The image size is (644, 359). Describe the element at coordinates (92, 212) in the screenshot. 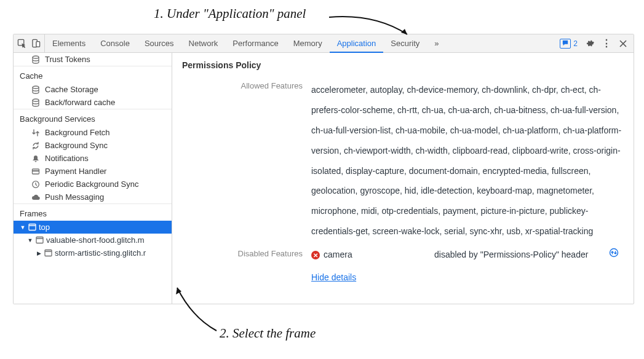

I see `sidebar-group-frames: Frames` at that location.